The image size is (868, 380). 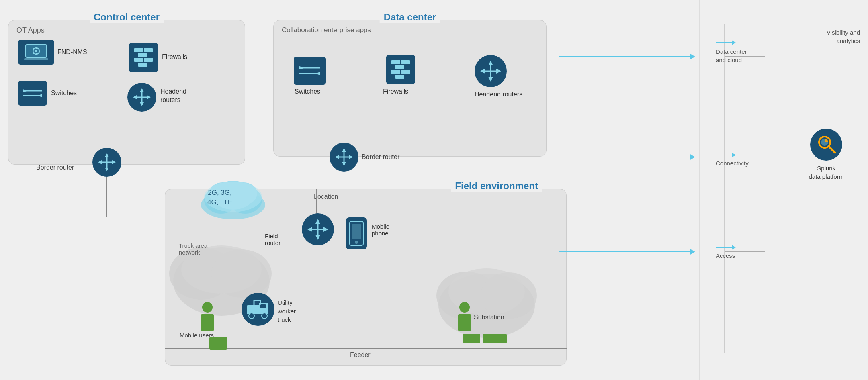 I want to click on control-center-box: Control center OT Apps, so click(x=127, y=92).